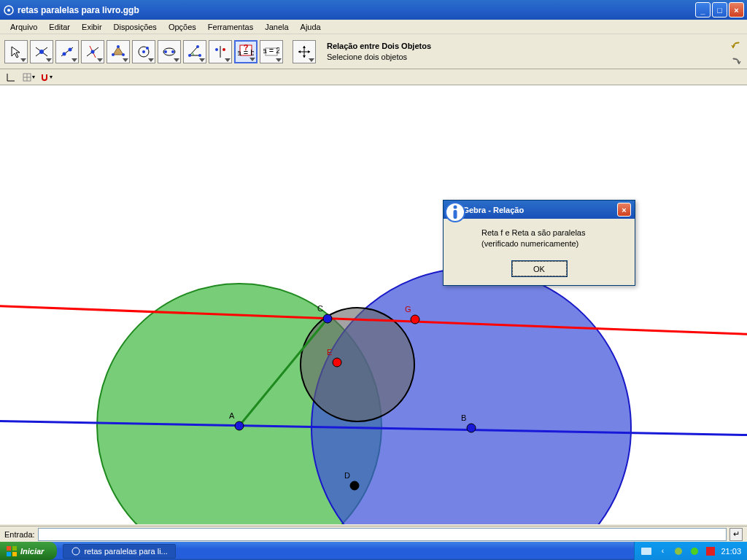 The image size is (747, 560). What do you see at coordinates (11, 77) in the screenshot?
I see `axes-toggle` at bounding box center [11, 77].